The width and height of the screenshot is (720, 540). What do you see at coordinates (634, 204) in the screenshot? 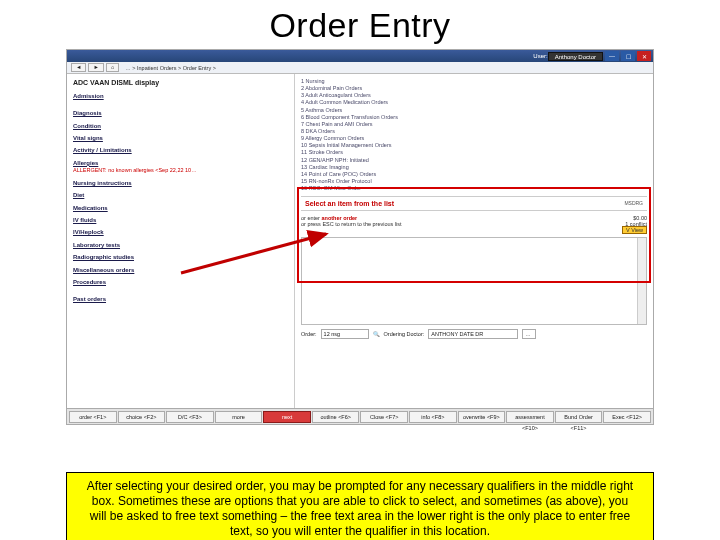
I see `prompt-code: MSDRG` at bounding box center [634, 204].